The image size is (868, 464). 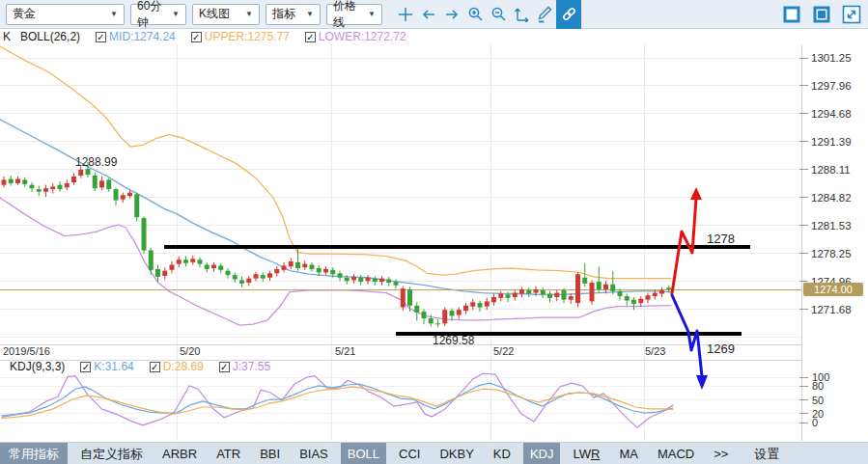 What do you see at coordinates (818, 386) in the screenshot?
I see `svg-text: 80` at bounding box center [818, 386].